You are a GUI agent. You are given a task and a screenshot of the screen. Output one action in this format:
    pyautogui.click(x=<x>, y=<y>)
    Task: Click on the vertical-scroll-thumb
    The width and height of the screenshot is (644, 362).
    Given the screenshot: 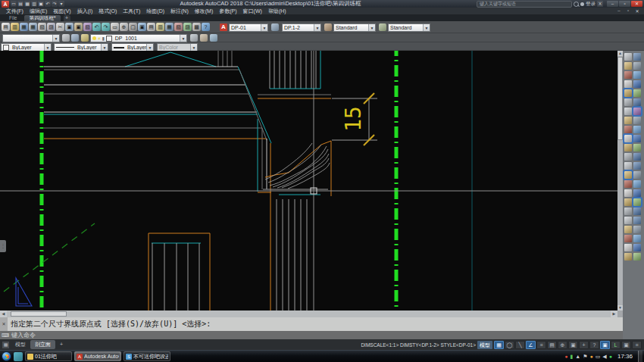 What is the action you would take?
    pyautogui.click(x=620, y=98)
    